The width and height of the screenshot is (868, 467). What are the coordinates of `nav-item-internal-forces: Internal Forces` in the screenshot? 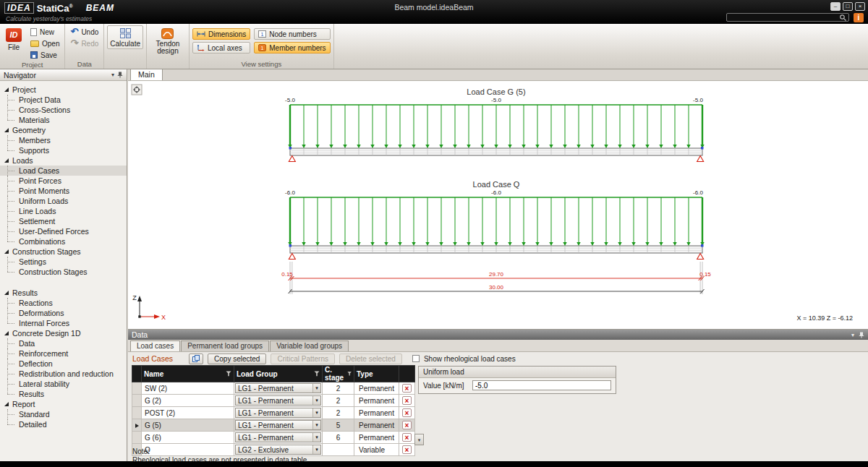 It's located at (64, 323).